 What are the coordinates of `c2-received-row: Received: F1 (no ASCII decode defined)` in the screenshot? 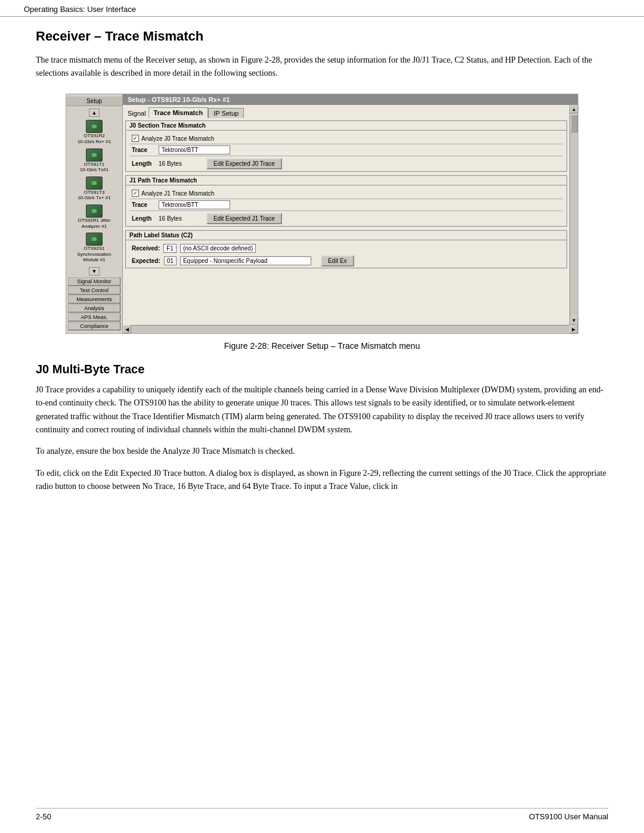 It's located at (346, 248).